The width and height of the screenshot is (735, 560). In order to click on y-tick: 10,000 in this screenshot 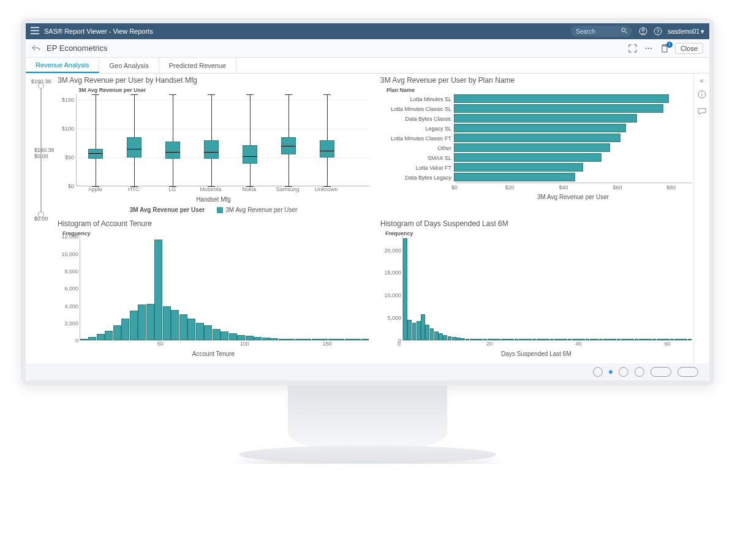, I will do `click(393, 295)`.